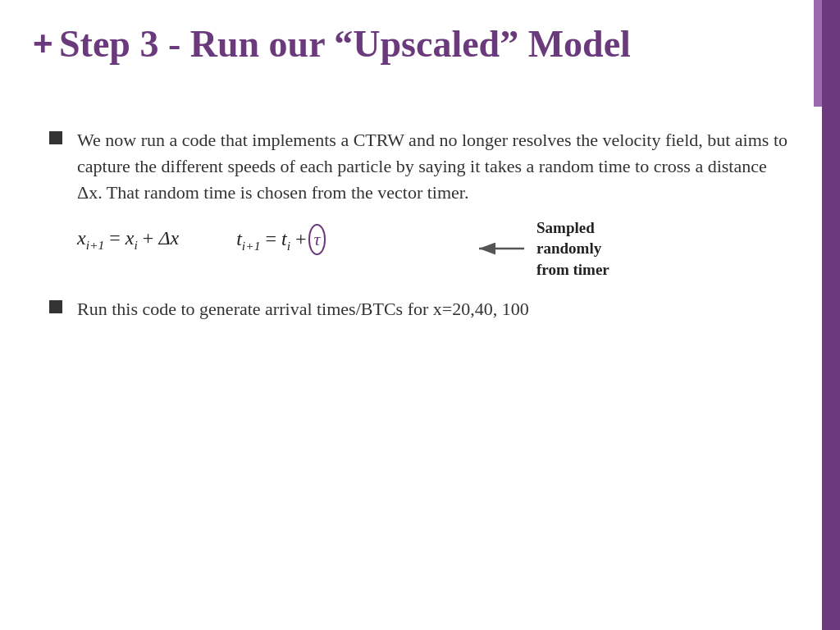 The image size is (840, 630). I want to click on tau-circled: τ, so click(317, 240).